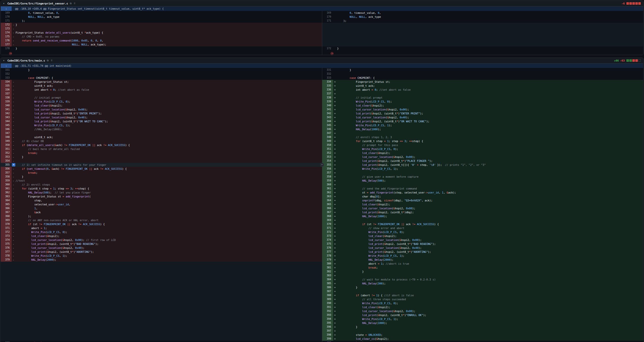  I want to click on line-number: 370, so click(6, 224).